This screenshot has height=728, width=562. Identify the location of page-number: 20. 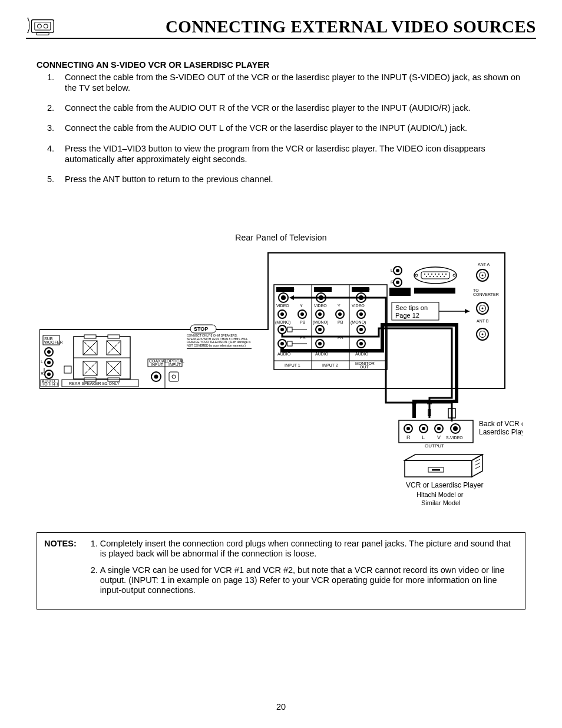
(281, 707).